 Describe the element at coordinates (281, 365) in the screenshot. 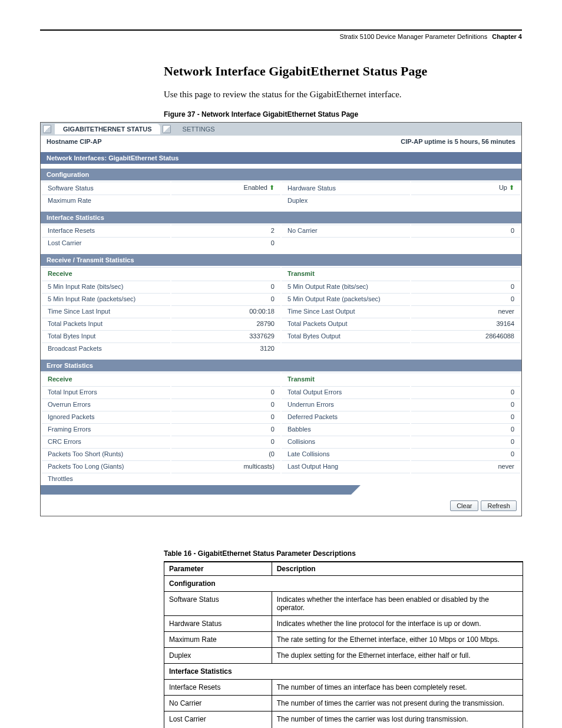

I see `err-header: Error Statistics` at that location.